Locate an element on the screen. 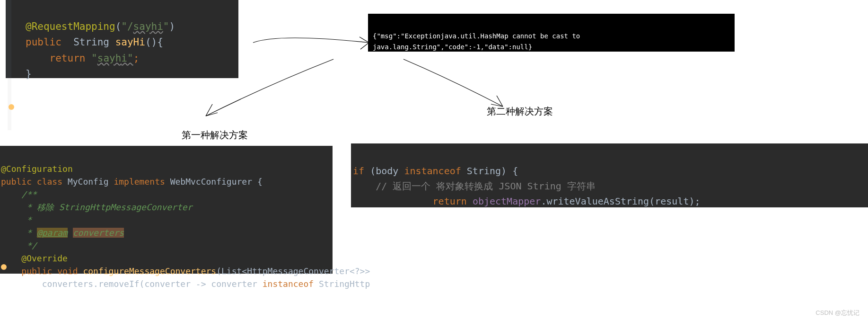 This screenshot has width=868, height=321. watermark: CSDN @忘忧记 is located at coordinates (837, 313).